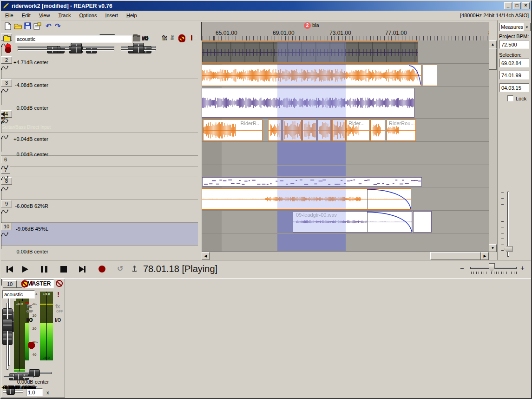  What do you see at coordinates (308, 26) in the screenshot?
I see `timeline-marker: 2` at bounding box center [308, 26].